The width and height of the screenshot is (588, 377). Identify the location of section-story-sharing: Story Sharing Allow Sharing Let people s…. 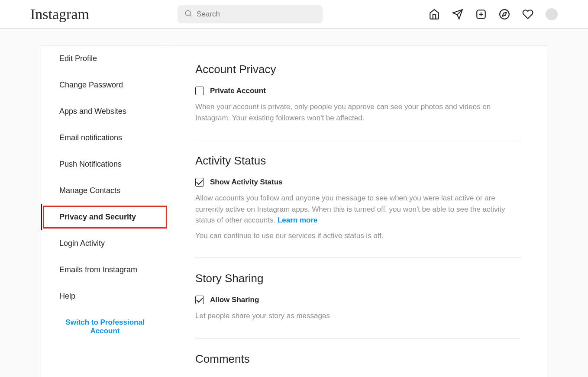
(358, 297).